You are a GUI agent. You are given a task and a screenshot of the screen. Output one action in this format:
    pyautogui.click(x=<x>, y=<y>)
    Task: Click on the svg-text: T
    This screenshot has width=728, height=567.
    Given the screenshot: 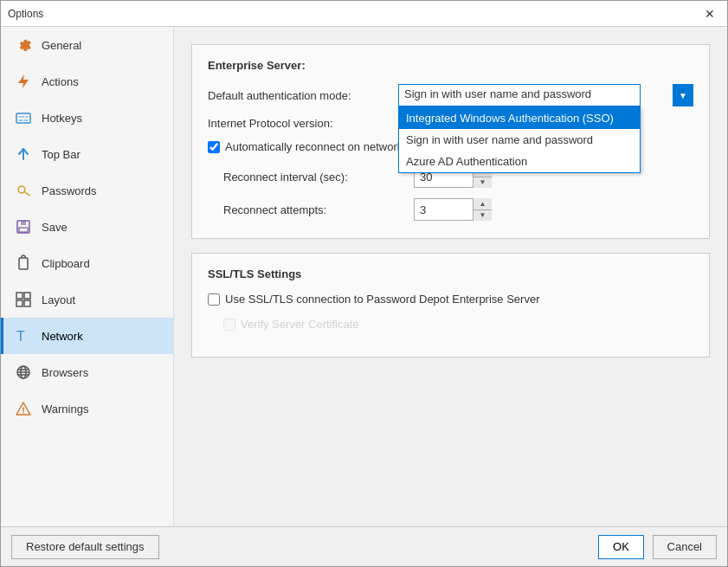 What is the action you would take?
    pyautogui.click(x=21, y=336)
    